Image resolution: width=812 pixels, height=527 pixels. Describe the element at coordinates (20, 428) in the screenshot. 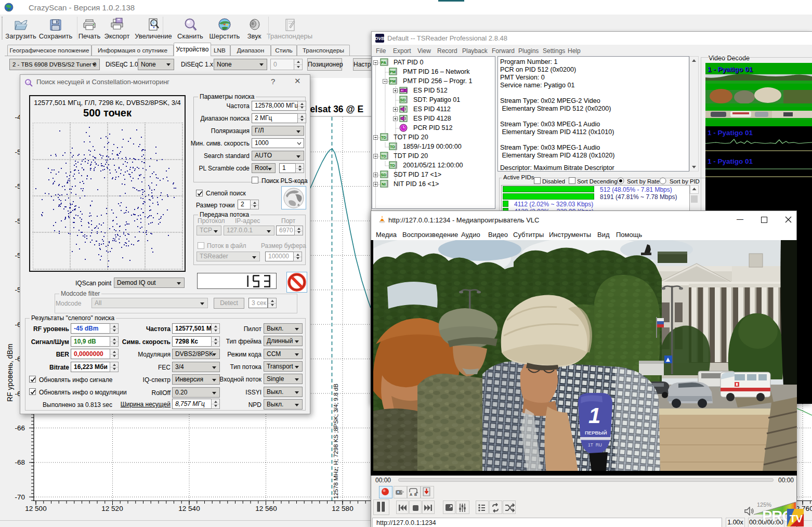

I see `svg-text: -66` at that location.